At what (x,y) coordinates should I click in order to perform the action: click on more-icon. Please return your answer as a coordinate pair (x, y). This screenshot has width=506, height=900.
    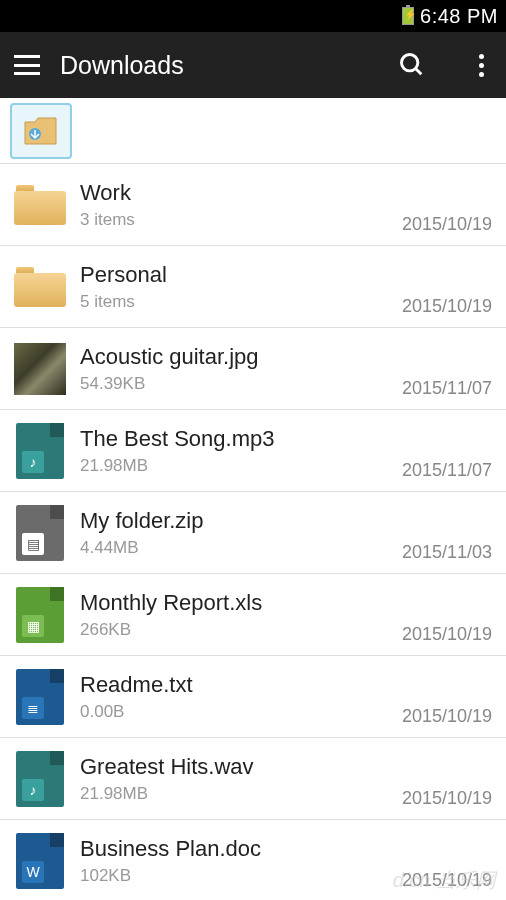
    Looking at the image, I should click on (481, 66).